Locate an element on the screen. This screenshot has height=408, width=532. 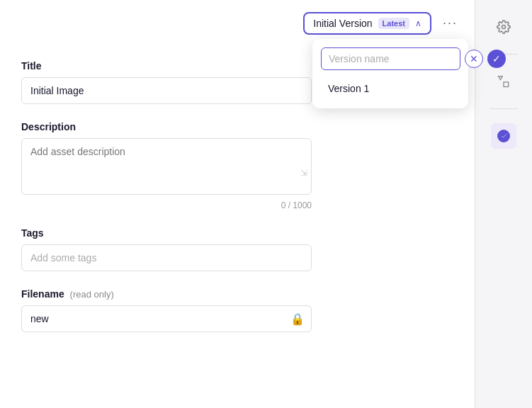
version-search-input is located at coordinates (391, 59).